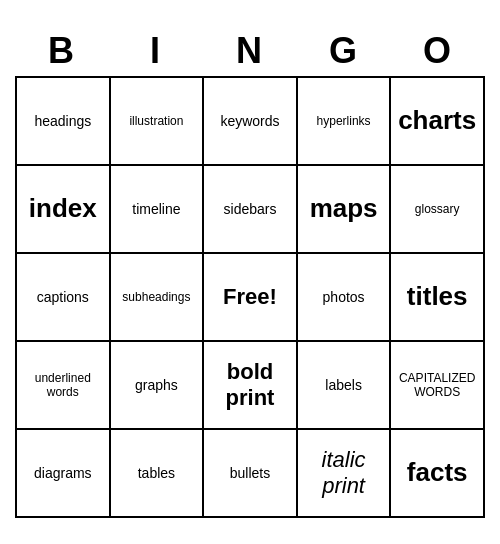 Image resolution: width=500 pixels, height=544 pixels. What do you see at coordinates (63, 208) in the screenshot?
I see `bingo-cell-text: index` at bounding box center [63, 208].